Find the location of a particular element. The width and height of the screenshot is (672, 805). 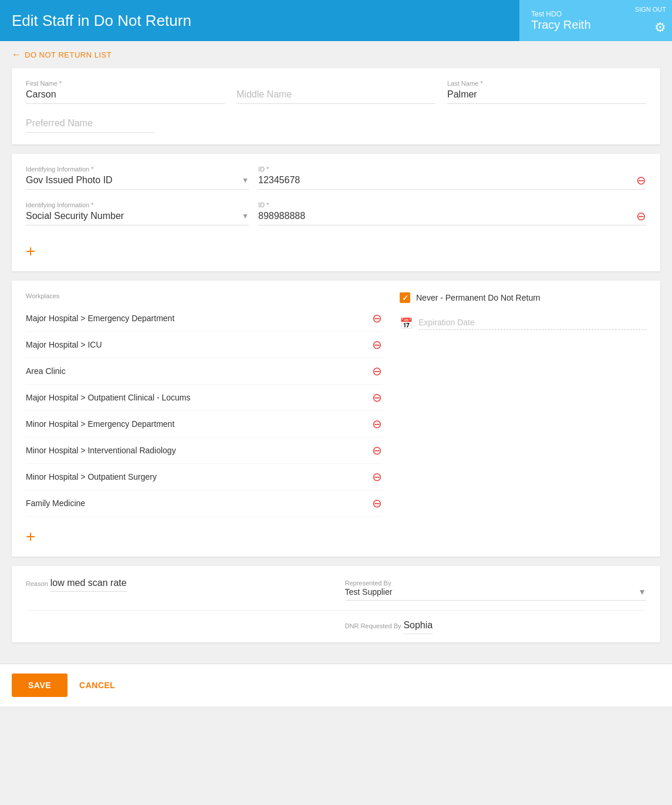

page-title: Edit Staff in Do Not Return is located at coordinates (102, 21).